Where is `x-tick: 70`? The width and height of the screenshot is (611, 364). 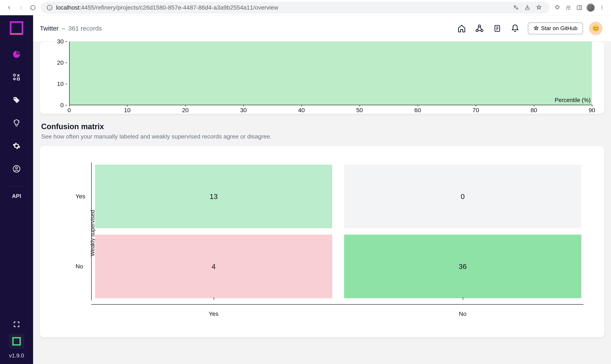 x-tick: 70 is located at coordinates (476, 110).